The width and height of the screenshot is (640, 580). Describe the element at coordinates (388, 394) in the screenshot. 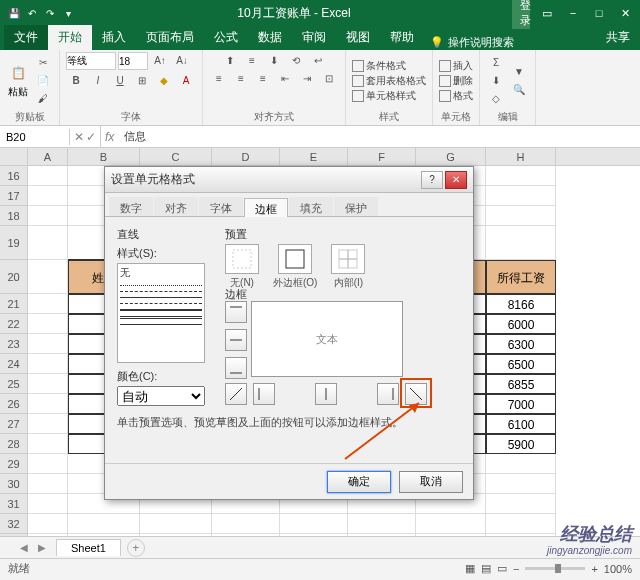

I see `border-right-button` at that location.